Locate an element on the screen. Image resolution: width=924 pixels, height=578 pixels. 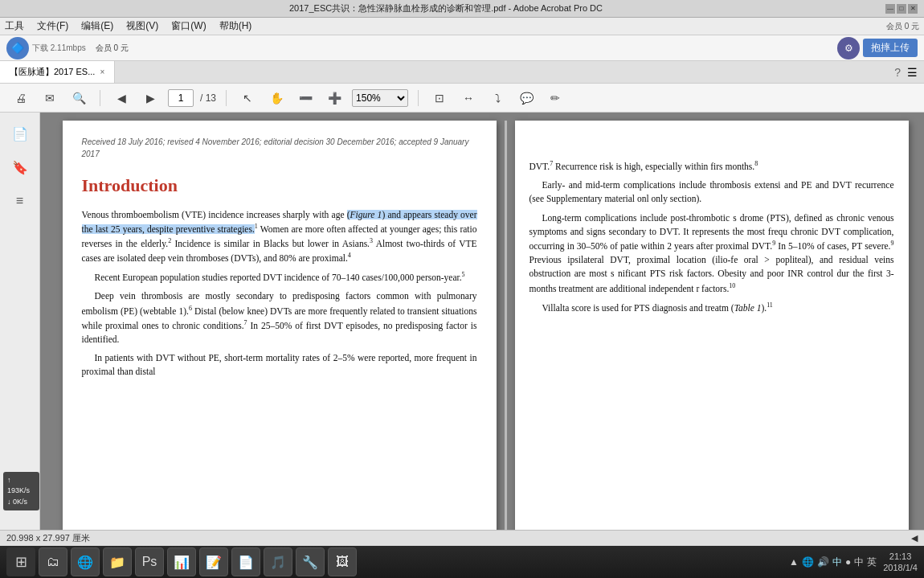
taskbar: ⊞ 🗂 🌐 📁 Ps 📊 📝 📄 🎵 🔧 🖼 ▲ 🌐 🔊 中 ● 中 英 21:… is located at coordinates (462, 562).